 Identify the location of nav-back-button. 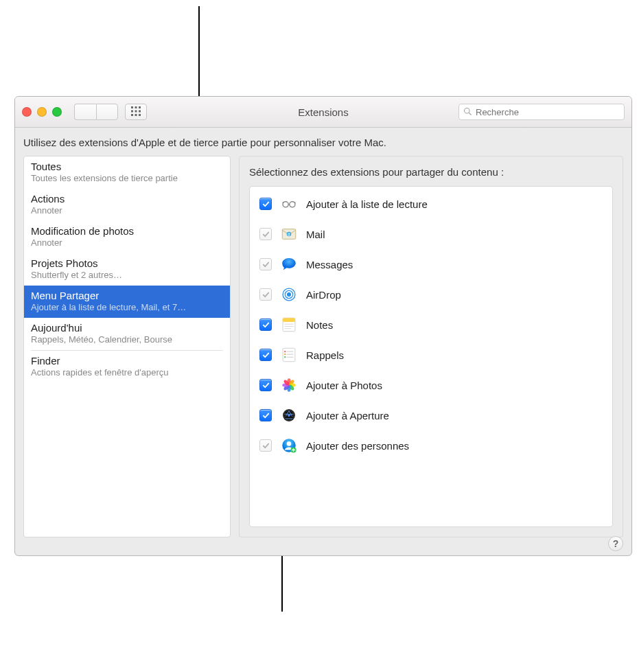
(85, 112).